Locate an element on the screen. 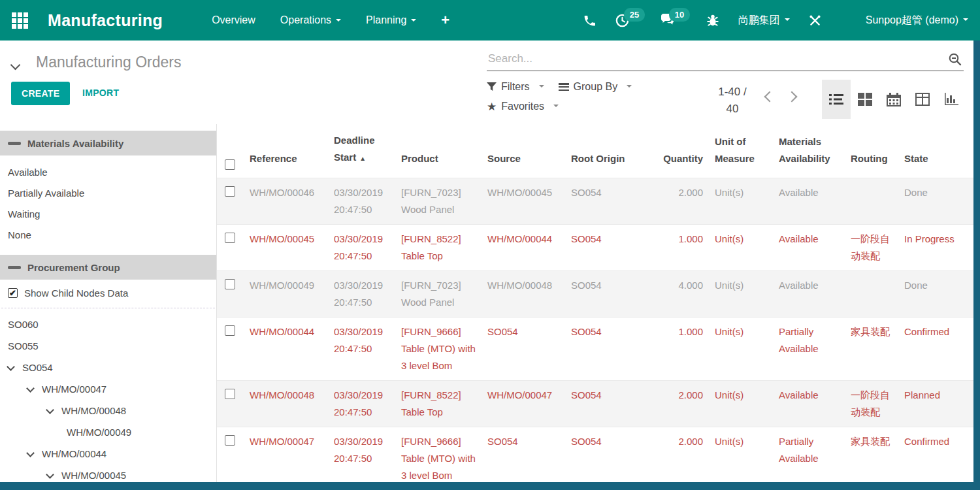  import-button: IMPORT is located at coordinates (101, 93).